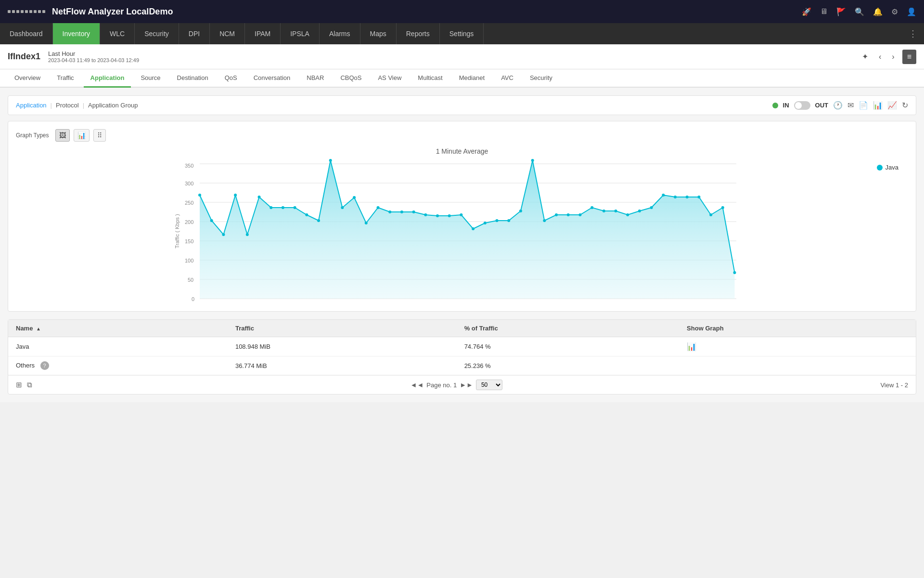 The image size is (924, 578). Describe the element at coordinates (893, 57) in the screenshot. I see `next-icon: ›` at that location.